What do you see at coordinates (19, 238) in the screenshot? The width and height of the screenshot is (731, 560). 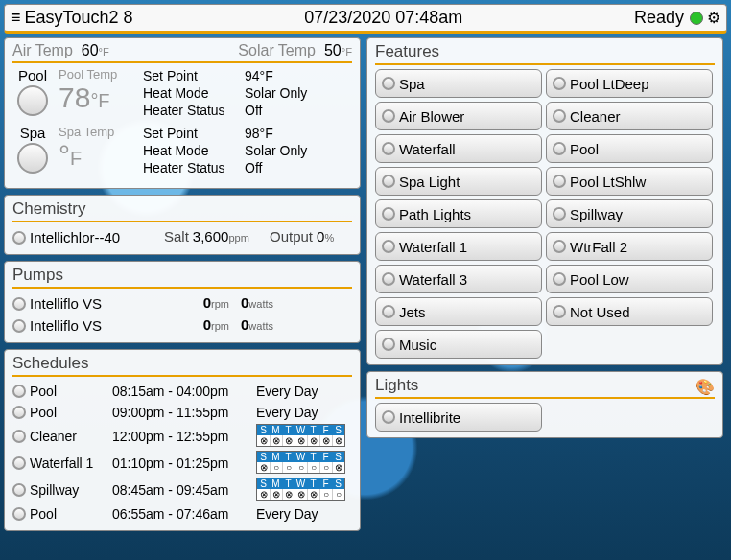 I see `chem-status-icon` at bounding box center [19, 238].